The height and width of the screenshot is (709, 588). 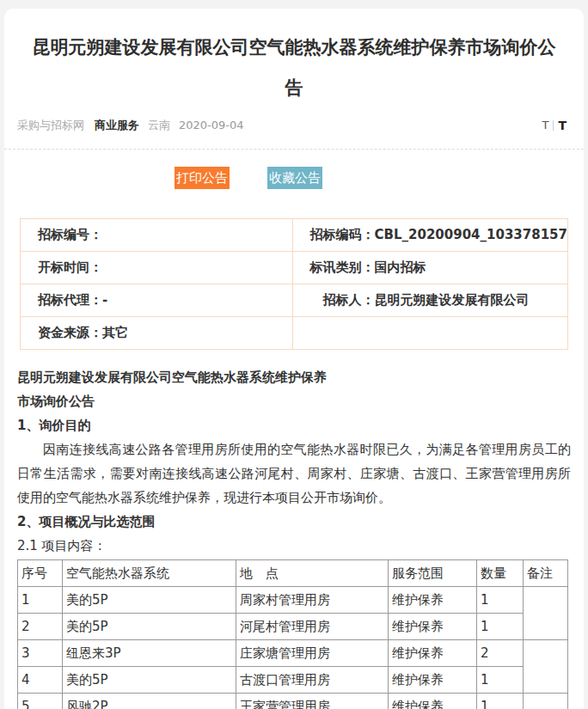 What do you see at coordinates (500, 653) in the screenshot?
I see `cell-qty: 2` at bounding box center [500, 653].